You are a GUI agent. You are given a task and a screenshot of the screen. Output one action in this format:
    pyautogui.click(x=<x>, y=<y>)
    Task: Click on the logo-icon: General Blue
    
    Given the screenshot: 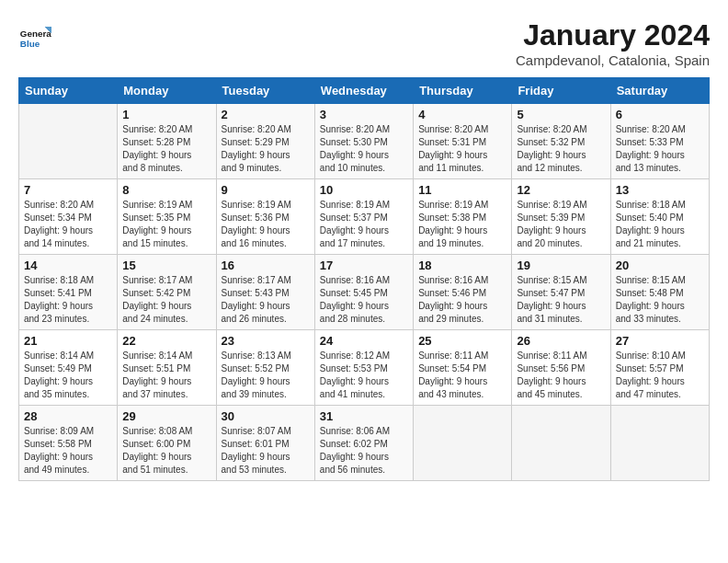 What is the action you would take?
    pyautogui.click(x=35, y=35)
    